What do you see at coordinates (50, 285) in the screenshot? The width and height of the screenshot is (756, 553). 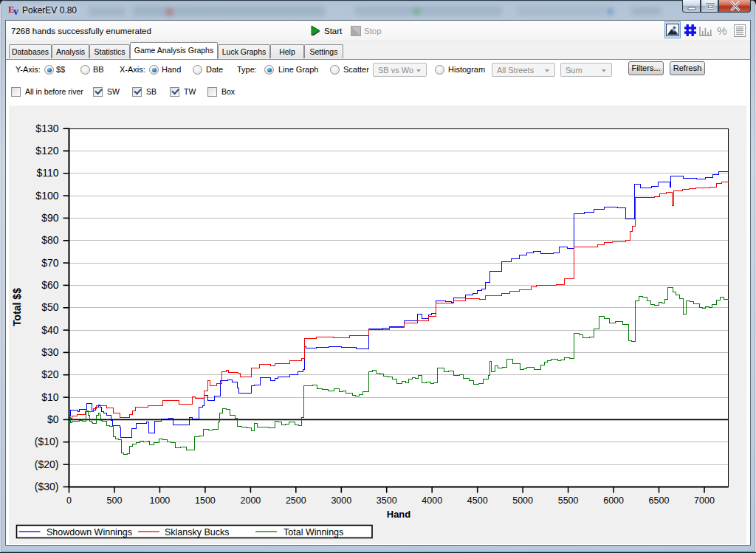 I see `svg-text: $60` at bounding box center [50, 285].